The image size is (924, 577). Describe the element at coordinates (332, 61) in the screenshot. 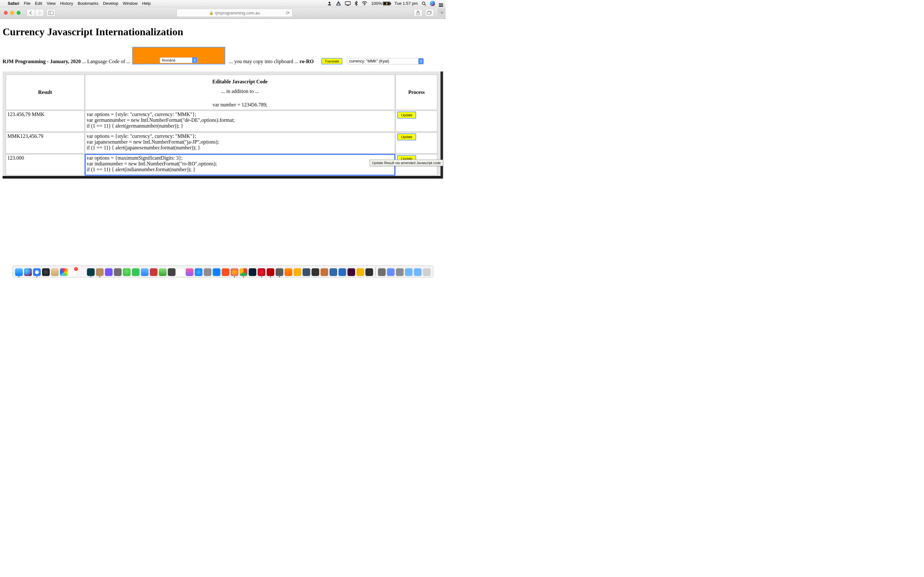

I see `translate-button: Translate` at that location.